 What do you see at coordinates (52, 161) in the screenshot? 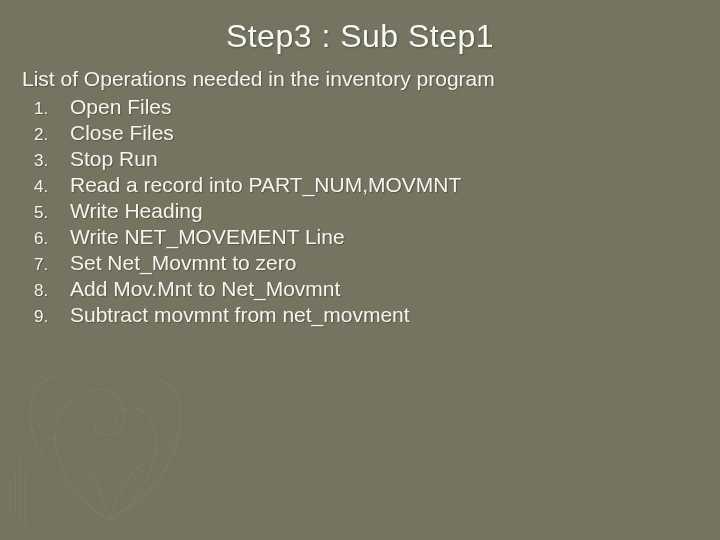
I see `list-marker: 3.` at bounding box center [52, 161].